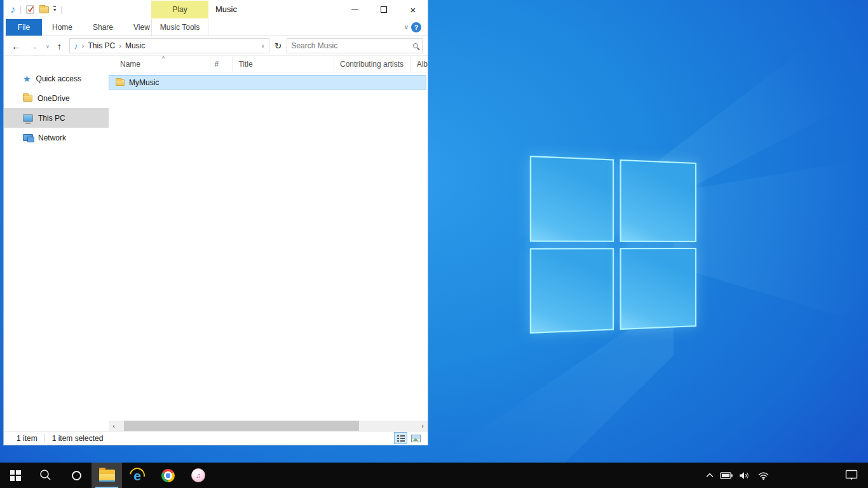 This screenshot has height=488, width=868. What do you see at coordinates (222, 64) in the screenshot?
I see `column-header-number: #` at bounding box center [222, 64].